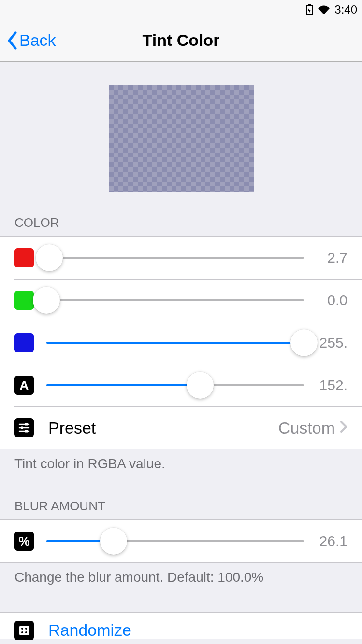 The image size is (362, 644). I want to click on status-bar: 3:40, so click(181, 10).